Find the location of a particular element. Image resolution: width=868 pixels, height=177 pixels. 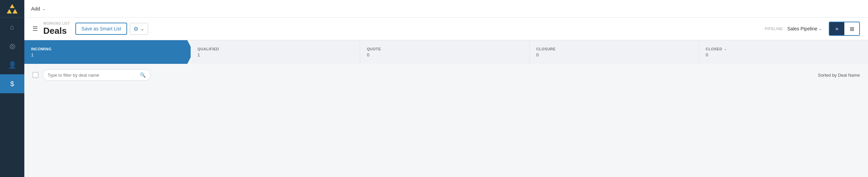

pipeline-selector: Sales Pipeline ⌄ is located at coordinates (804, 29).